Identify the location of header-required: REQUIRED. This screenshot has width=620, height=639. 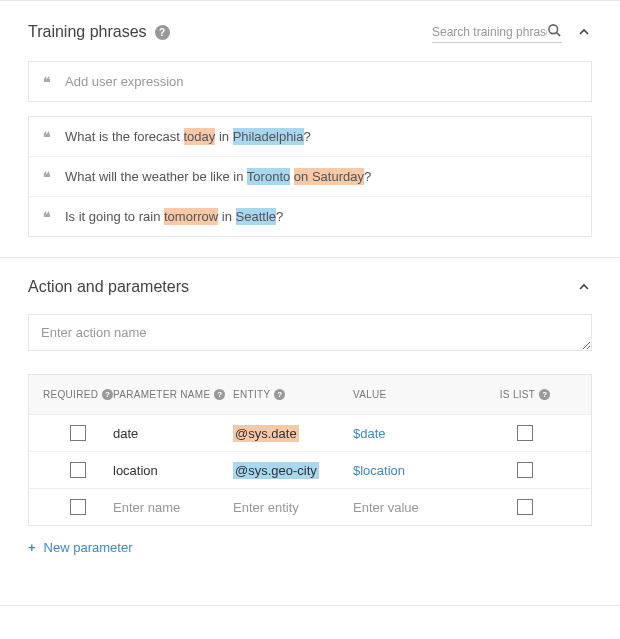
(70, 394).